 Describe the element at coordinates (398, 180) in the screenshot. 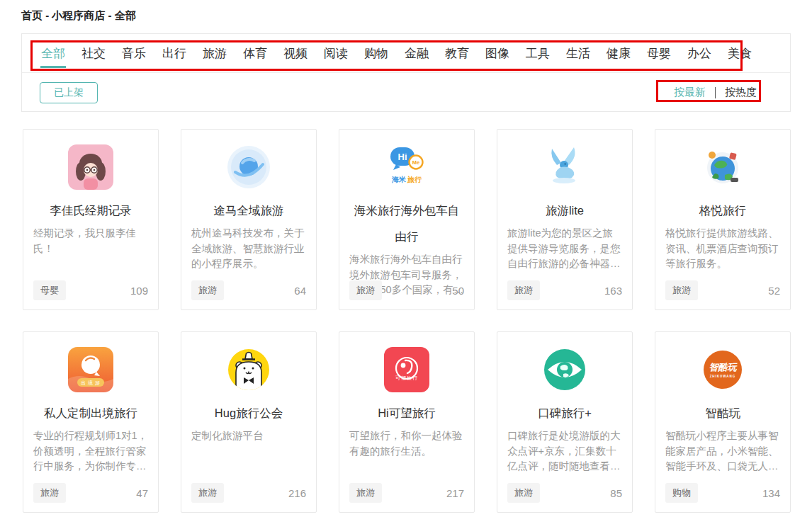

I see `svg-text: 海米` at that location.